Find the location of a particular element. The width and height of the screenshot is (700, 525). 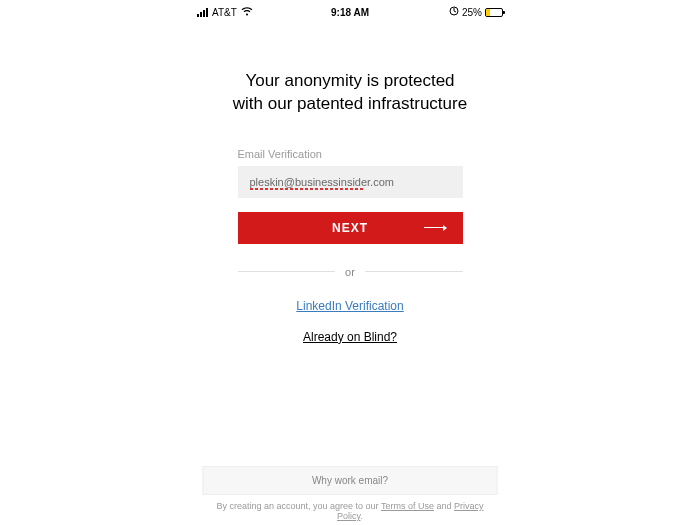

email-label: Email Verification is located at coordinates (350, 154).